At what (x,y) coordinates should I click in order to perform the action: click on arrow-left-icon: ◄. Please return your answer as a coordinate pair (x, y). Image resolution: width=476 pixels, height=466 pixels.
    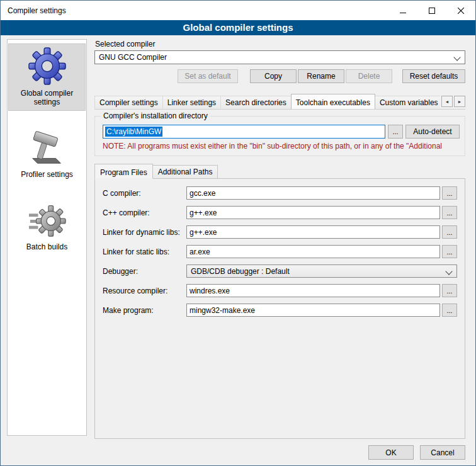
    Looking at the image, I should click on (447, 102).